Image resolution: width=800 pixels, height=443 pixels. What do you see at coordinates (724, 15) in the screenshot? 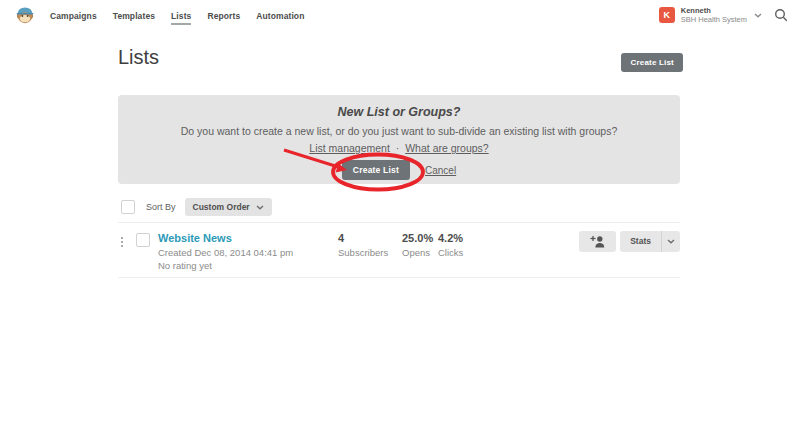
I see `nav-right-cluster: K Kenneth SBH Health System` at bounding box center [724, 15].